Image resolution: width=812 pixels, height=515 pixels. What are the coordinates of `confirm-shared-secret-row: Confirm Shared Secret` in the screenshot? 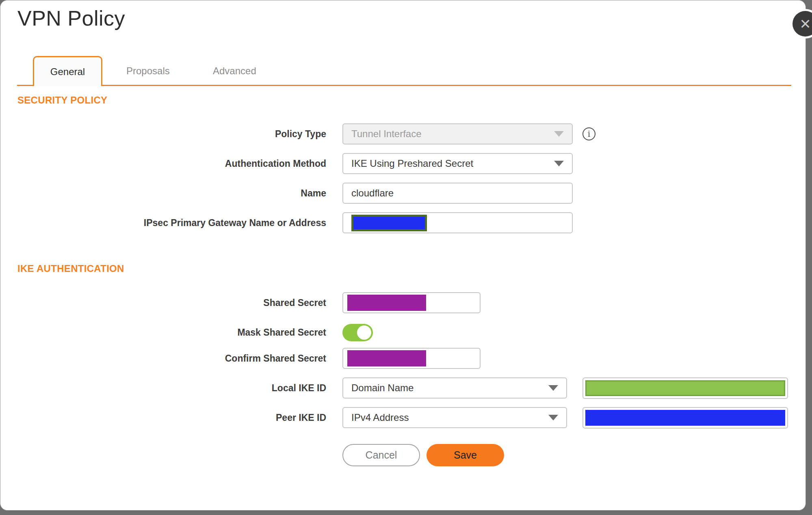 It's located at (403, 358).